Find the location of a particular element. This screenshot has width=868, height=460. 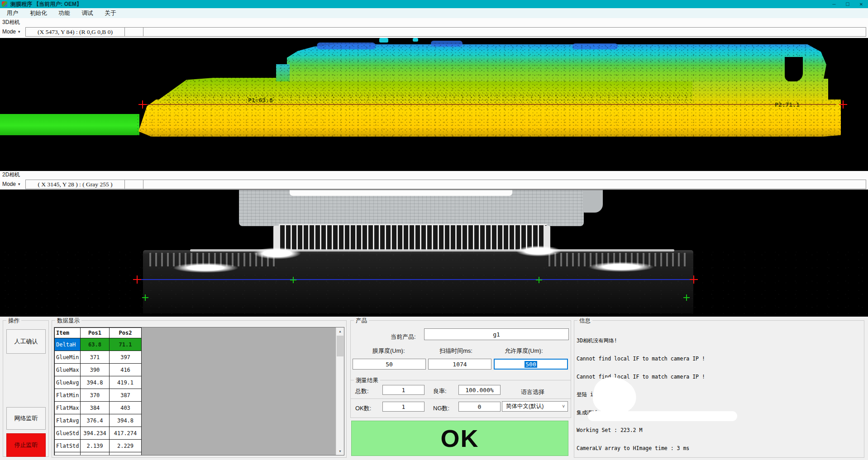

p1-marker-cross is located at coordinates (143, 104).